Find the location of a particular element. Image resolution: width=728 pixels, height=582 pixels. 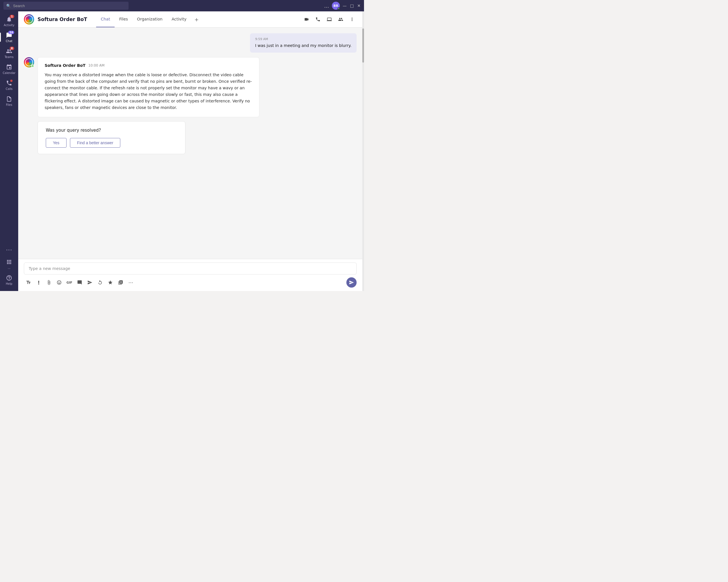

calendar-icon is located at coordinates (9, 67).